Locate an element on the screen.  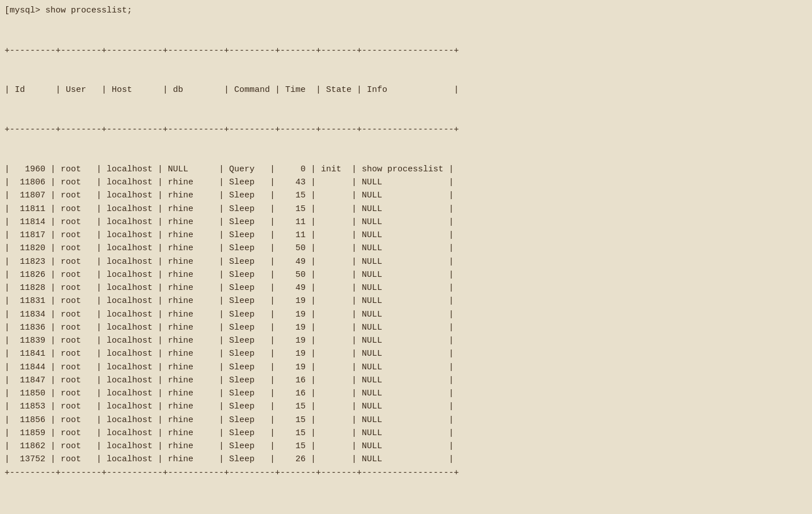
table-row: | 11817 | root | localhost | rhine | Sle… is located at coordinates (406, 235).